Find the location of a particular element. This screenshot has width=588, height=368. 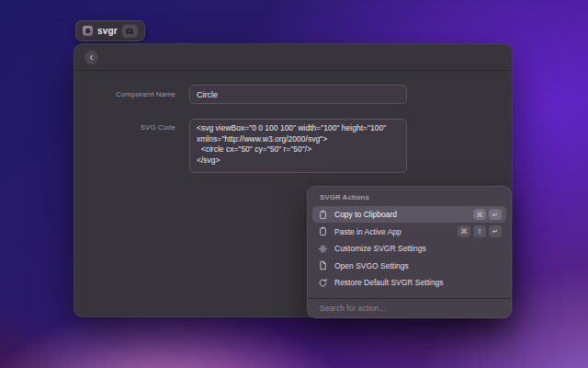

back-button is located at coordinates (92, 57).